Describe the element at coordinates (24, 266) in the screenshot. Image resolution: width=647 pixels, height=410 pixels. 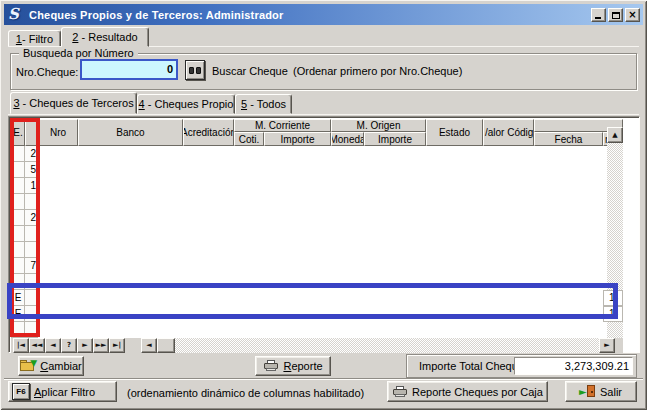
I see `table-row: 7` at that location.